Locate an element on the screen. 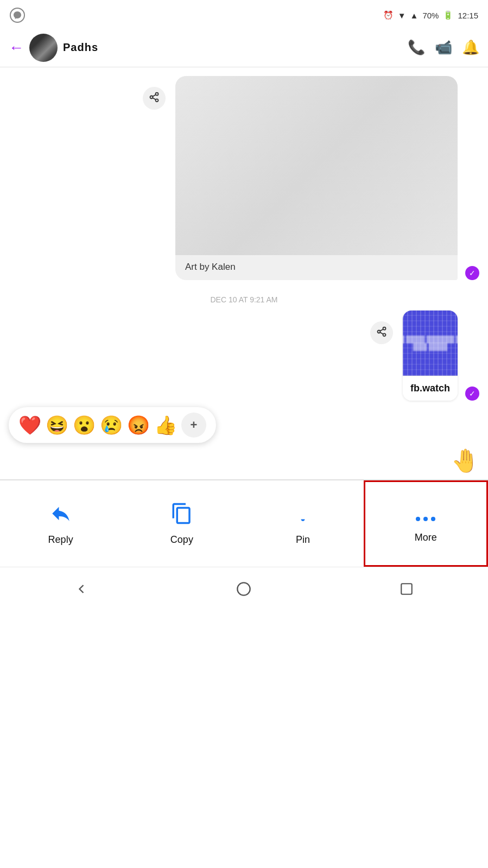 The width and height of the screenshot is (488, 868). outgoing-link-message: ████ ████ ██████ ███████ ████ fb.watch ✓ is located at coordinates (244, 356).